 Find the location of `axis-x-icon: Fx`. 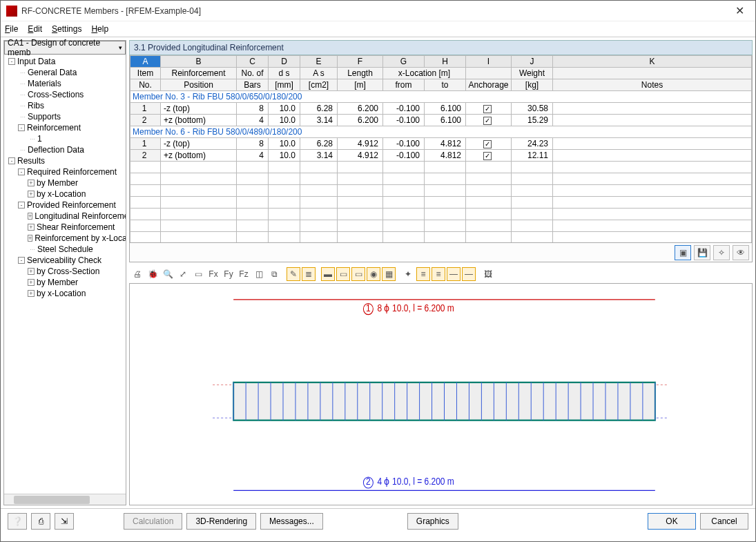

axis-x-icon: Fx is located at coordinates (213, 274).